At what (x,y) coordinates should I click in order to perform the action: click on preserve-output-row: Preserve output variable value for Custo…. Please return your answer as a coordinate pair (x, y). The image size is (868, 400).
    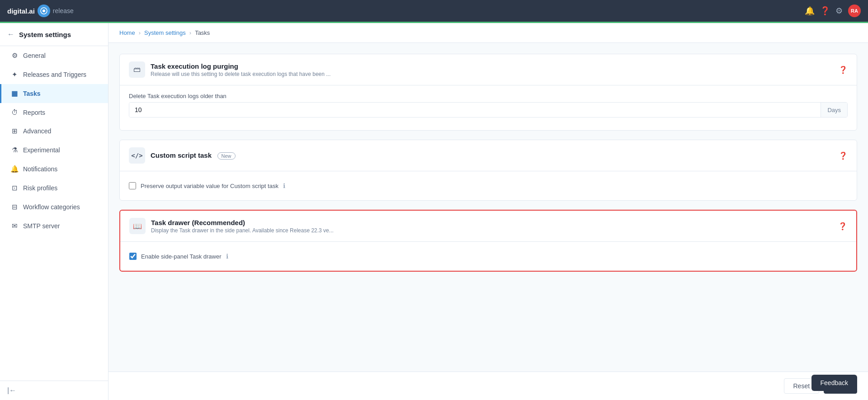
    Looking at the image, I should click on (488, 186).